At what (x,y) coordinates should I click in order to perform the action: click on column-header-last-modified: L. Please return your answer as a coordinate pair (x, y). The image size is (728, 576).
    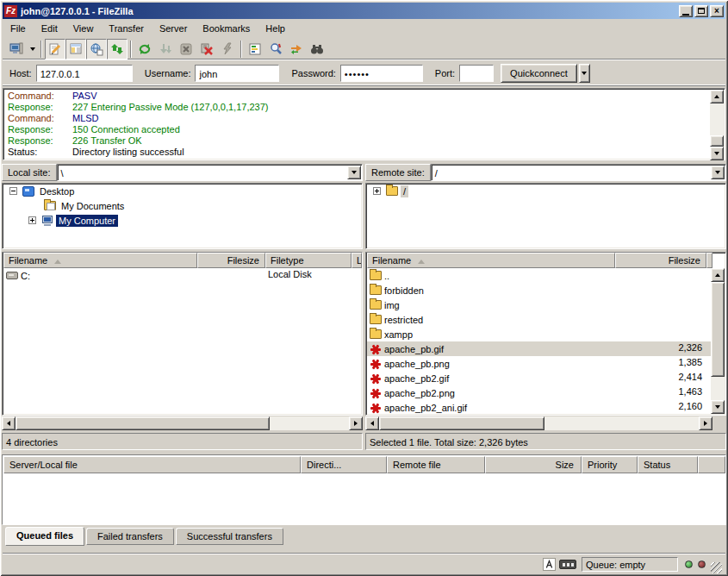
    Looking at the image, I should click on (357, 260).